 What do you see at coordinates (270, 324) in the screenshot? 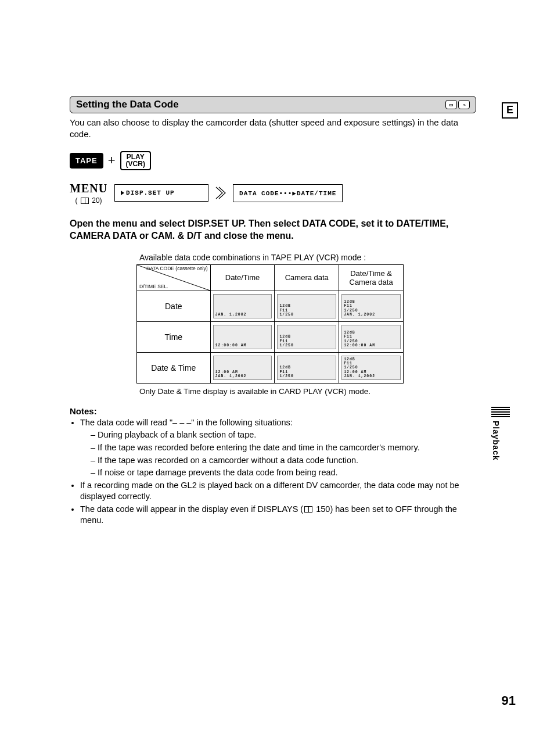
I see `data-code-table: DATA CODE (cassette only) D/TIME SEL. Da…` at bounding box center [270, 324].